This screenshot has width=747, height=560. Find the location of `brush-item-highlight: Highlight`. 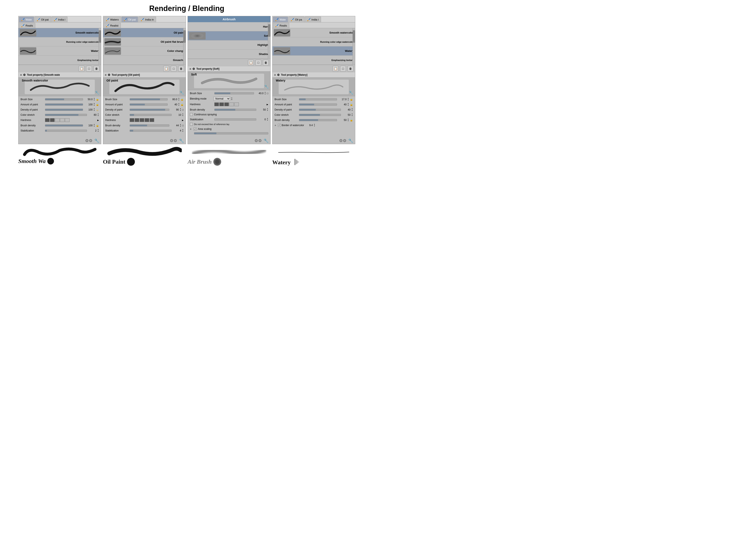

brush-item-highlight: Highlight is located at coordinates (229, 45).